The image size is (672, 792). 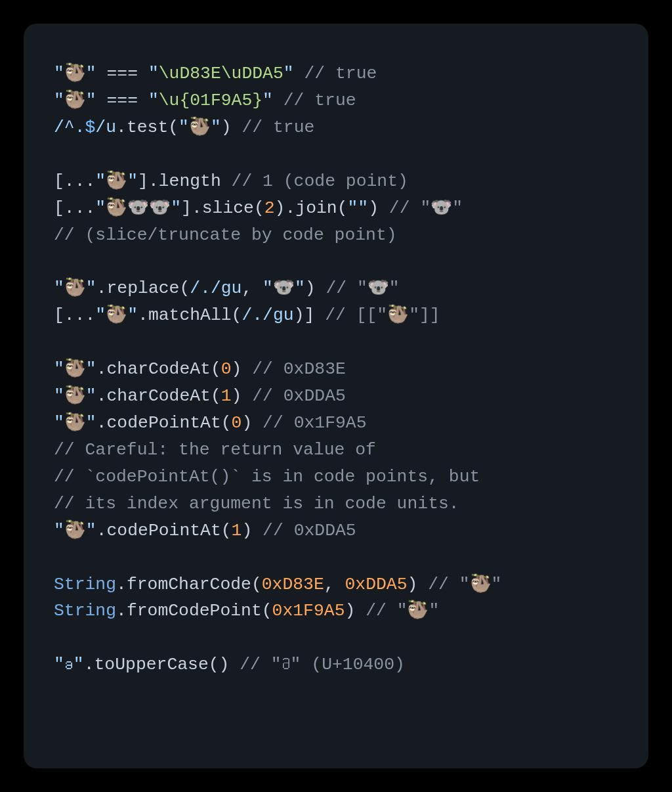 What do you see at coordinates (147, 127) in the screenshot?
I see `token-prop: test` at bounding box center [147, 127].